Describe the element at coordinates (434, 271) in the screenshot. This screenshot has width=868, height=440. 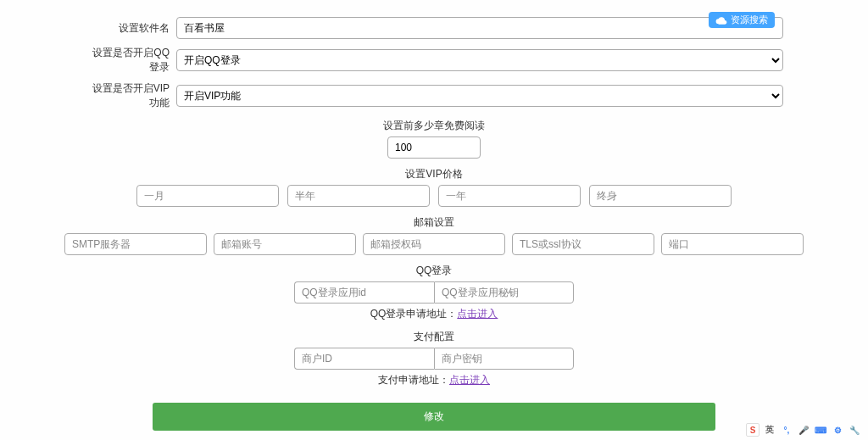
I see `qq-login-label: QQ登录` at that location.